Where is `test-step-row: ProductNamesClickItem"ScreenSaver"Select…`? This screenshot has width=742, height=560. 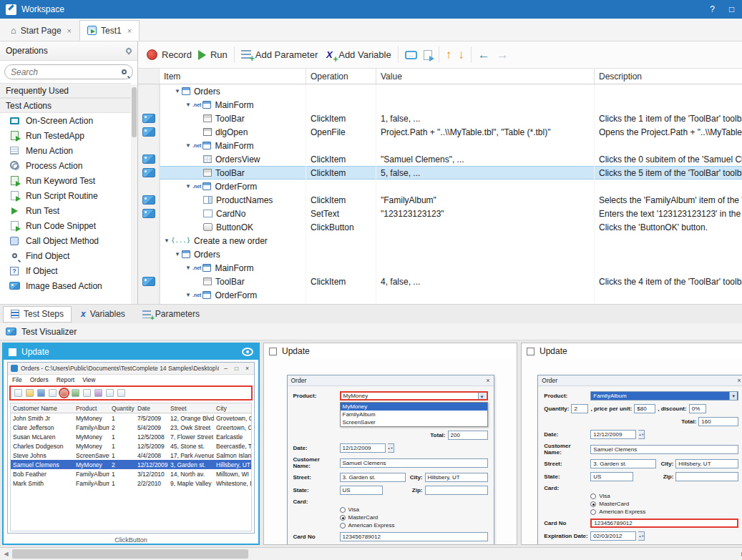 test-step-row: ProductNamesClickItem"ScreenSaver"Select… is located at coordinates (440, 303).